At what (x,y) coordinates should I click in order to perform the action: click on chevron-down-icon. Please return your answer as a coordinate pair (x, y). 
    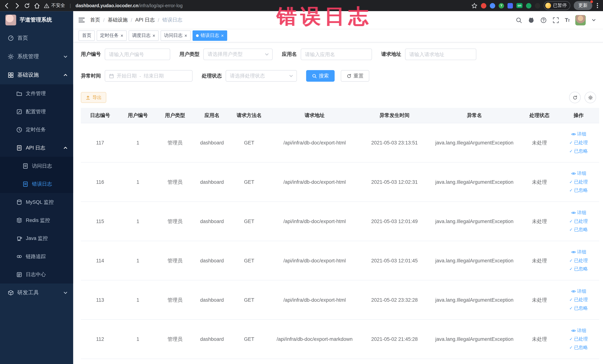
    Looking at the image, I should click on (594, 20).